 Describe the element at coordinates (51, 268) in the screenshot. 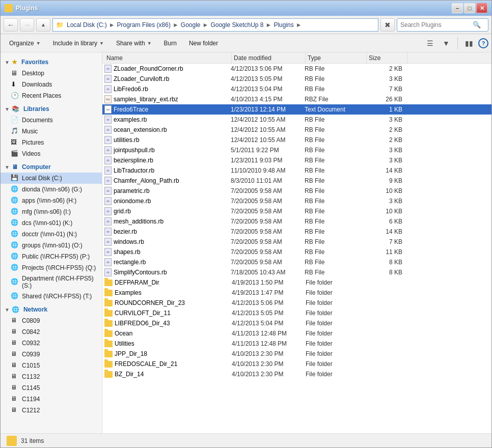

I see `sidebar-item-projects: 🌐 Projects (\\RCH-FPS5) (Q:)` at that location.